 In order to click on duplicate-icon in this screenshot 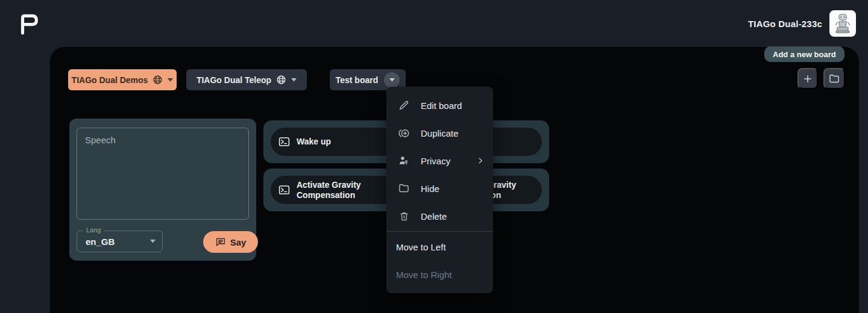, I will do `click(404, 134)`.